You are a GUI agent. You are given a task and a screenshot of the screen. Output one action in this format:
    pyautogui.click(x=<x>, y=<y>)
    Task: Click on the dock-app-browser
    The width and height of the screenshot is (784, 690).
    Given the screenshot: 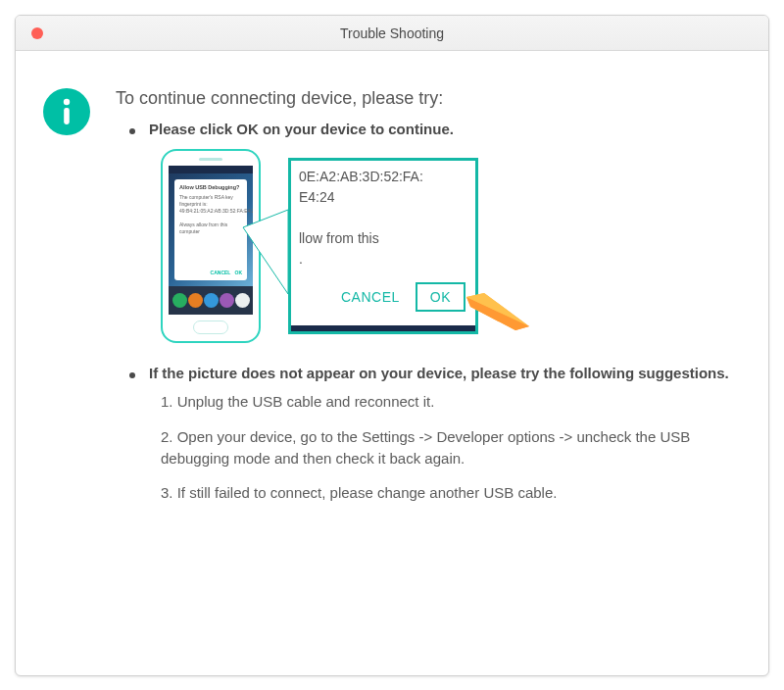 What is the action you would take?
    pyautogui.click(x=227, y=300)
    